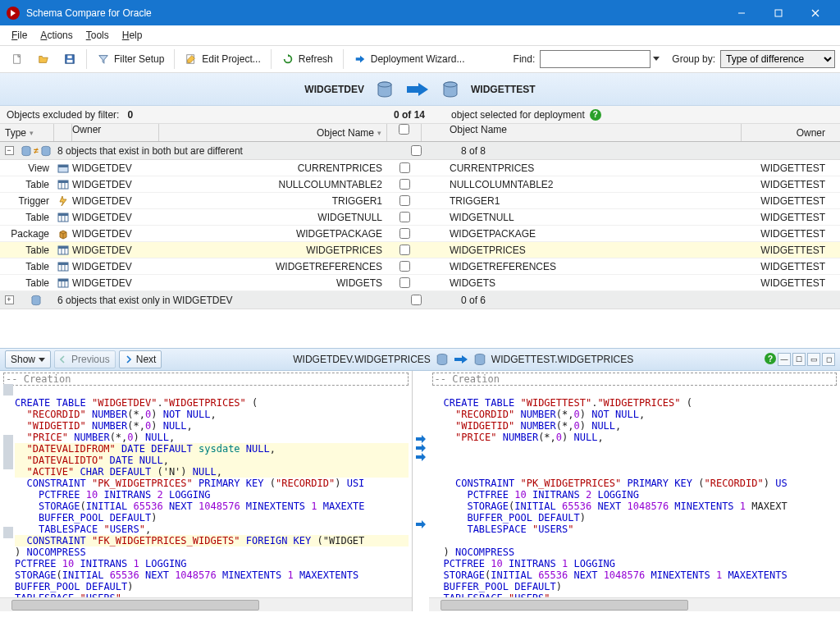  I want to click on group-row-only-source: + 6 objects that exist only in WIDGETDEV…, so click(420, 300).